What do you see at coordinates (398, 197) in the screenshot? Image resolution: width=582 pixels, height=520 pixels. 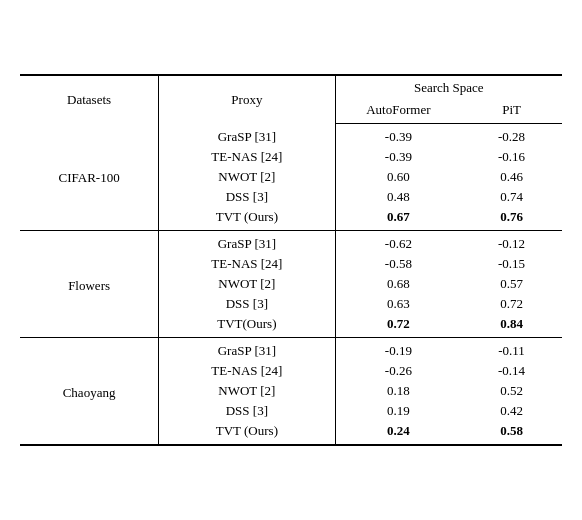 I see `autoformer-value: 0.48` at bounding box center [398, 197].